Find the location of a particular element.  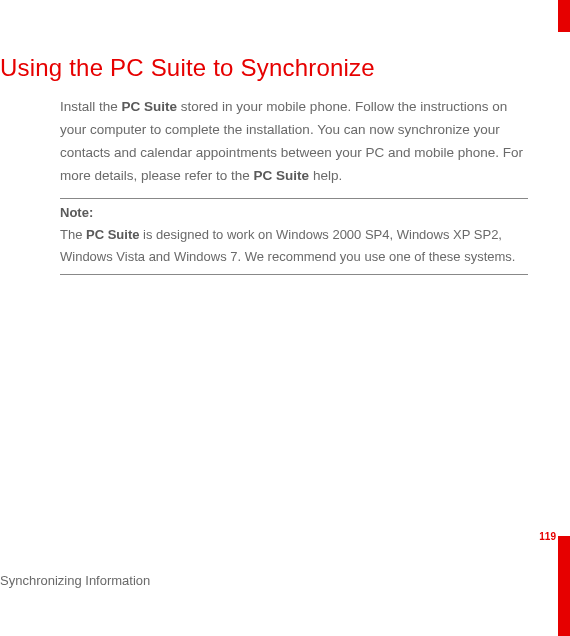

note-block: Note: The PC Suite is designed to work o… is located at coordinates (294, 236).